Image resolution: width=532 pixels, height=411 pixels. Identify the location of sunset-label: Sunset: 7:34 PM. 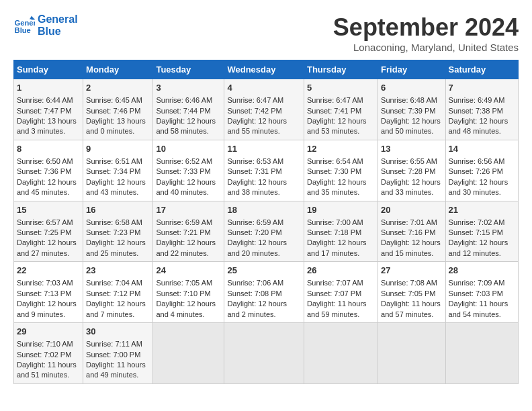
(113, 171).